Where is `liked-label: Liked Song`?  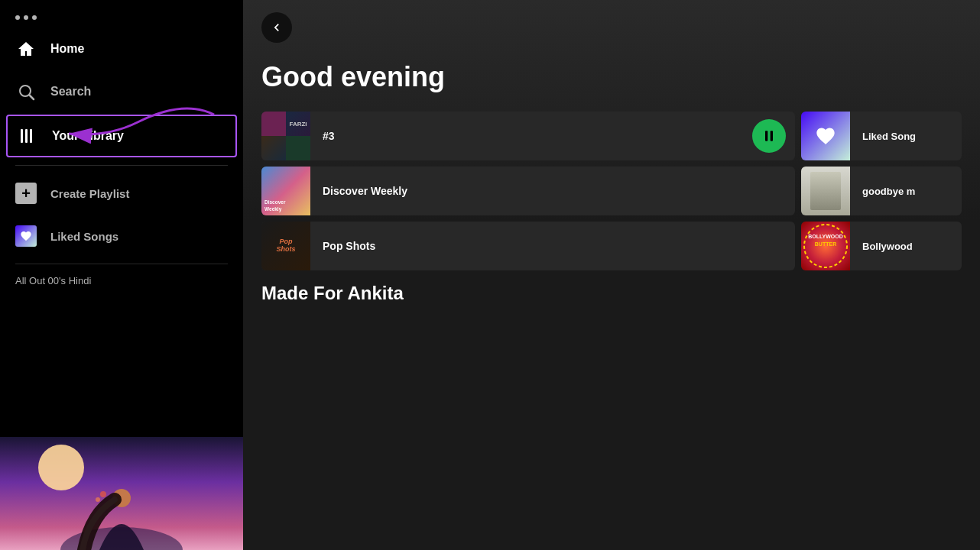
liked-label: Liked Song is located at coordinates (906, 136).